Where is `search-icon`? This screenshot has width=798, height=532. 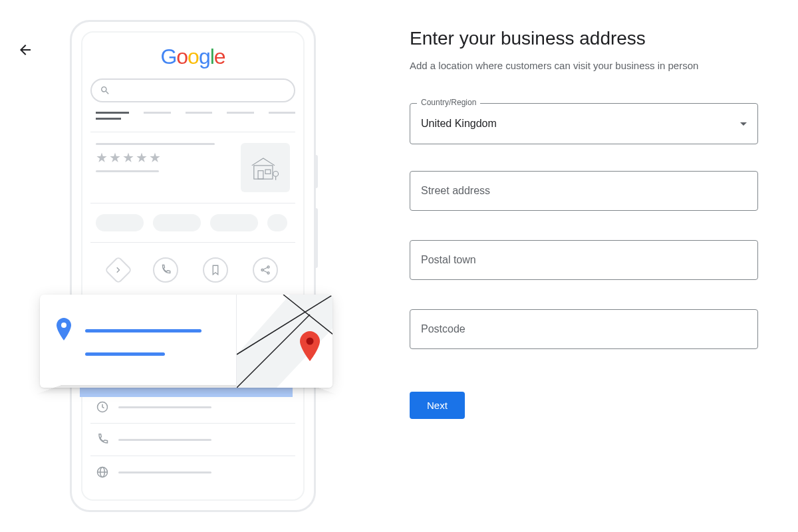 search-icon is located at coordinates (105, 90).